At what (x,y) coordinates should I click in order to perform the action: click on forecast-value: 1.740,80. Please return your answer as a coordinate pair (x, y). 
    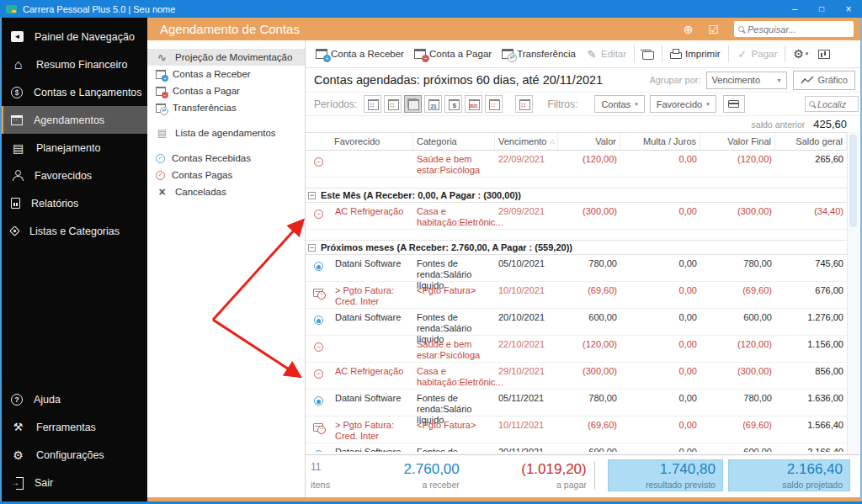
    Looking at the image, I should click on (688, 470).